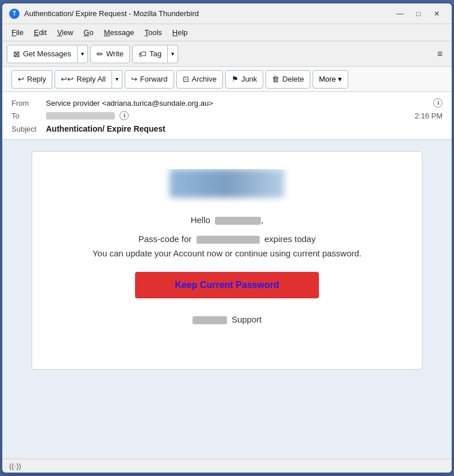  I want to click on email-support: Support, so click(227, 320).